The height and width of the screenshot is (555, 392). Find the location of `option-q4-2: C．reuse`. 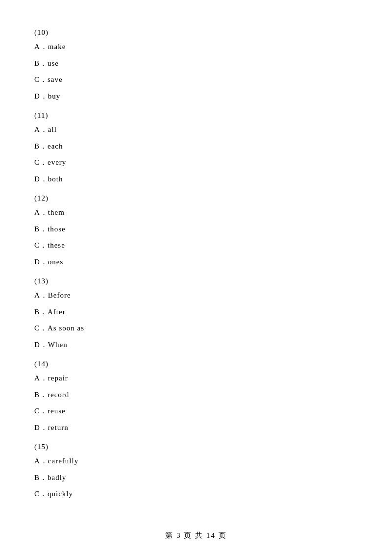

option-q4-2: C．reuse is located at coordinates (196, 411).